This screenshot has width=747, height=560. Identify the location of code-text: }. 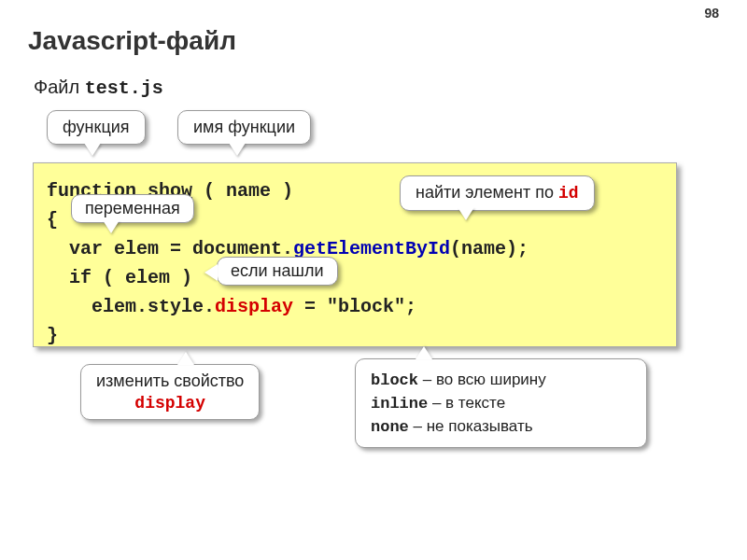
(52, 336).